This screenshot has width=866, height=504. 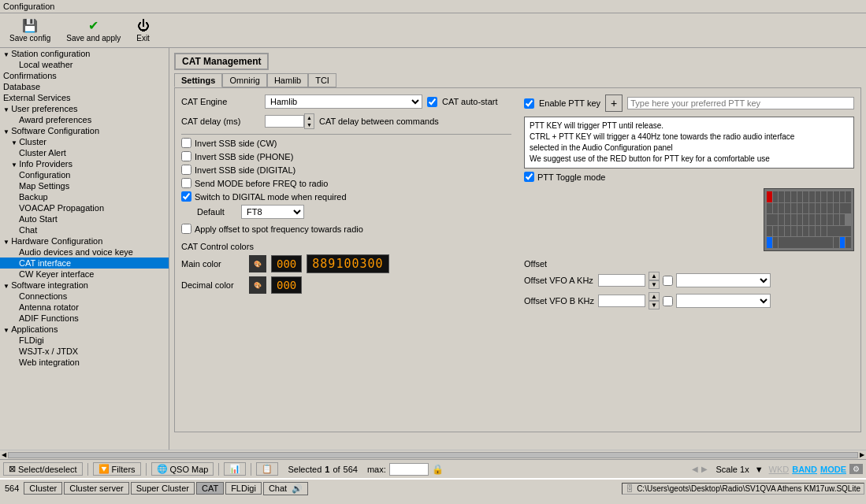 What do you see at coordinates (622, 301) in the screenshot?
I see `vfo-b-input: 0.000` at bounding box center [622, 301].